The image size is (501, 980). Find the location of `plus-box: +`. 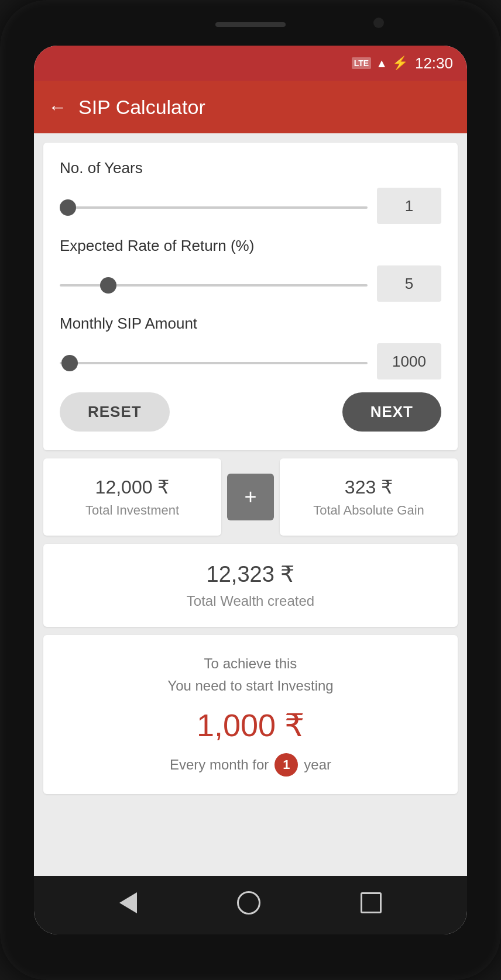

plus-box: + is located at coordinates (250, 497).